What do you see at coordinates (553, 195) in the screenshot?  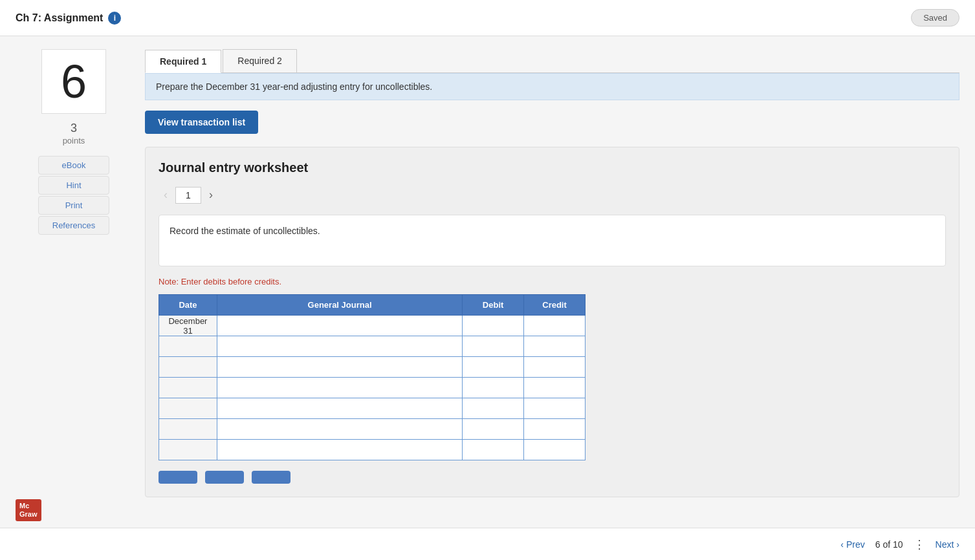 I see `worksheet-pagination: ‹ 1 ›` at bounding box center [553, 195].